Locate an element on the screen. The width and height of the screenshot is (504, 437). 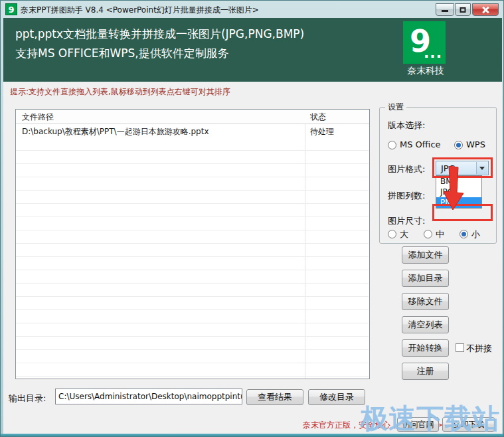
file-list-header: 文件路径 状态 is located at coordinates (193, 117).